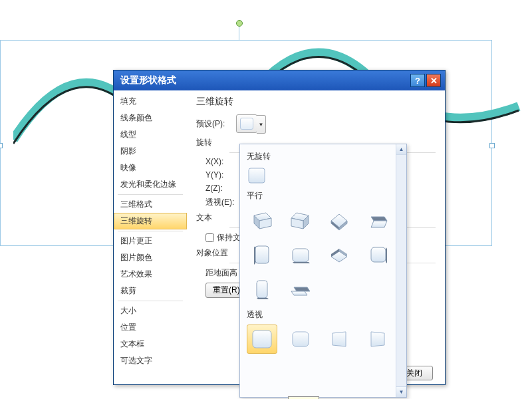  Describe the element at coordinates (216, 124) in the screenshot. I see `preset-label: 预设(P):` at that location.